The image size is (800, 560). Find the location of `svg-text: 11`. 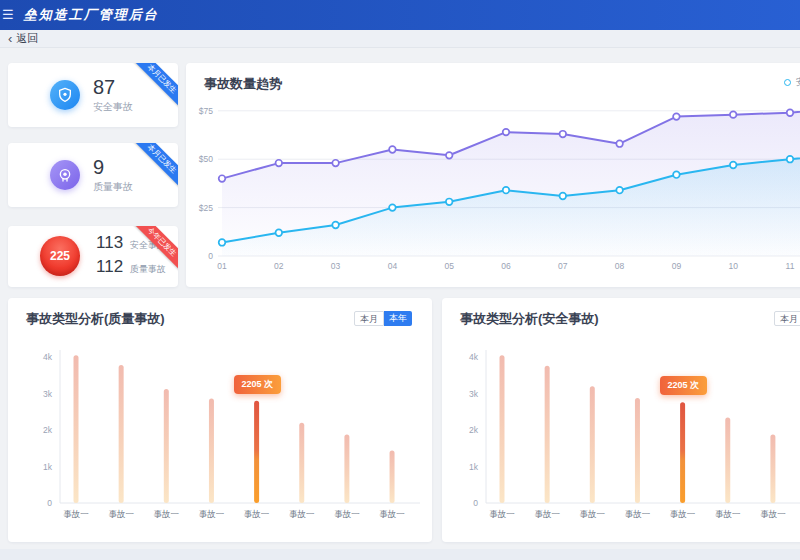

svg-text: 11 is located at coordinates (790, 266).